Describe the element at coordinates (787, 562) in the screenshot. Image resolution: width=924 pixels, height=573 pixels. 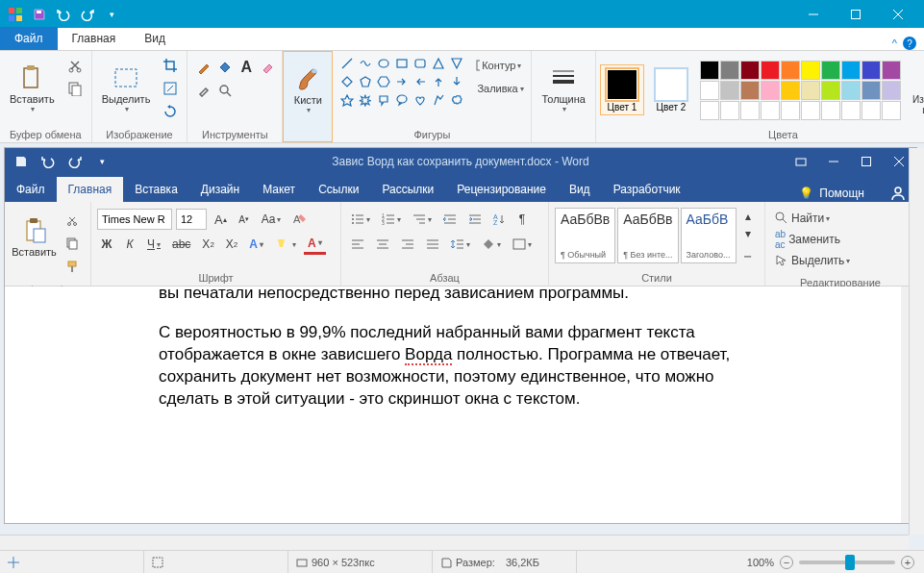
I see `zoom-out-button: −` at that location.